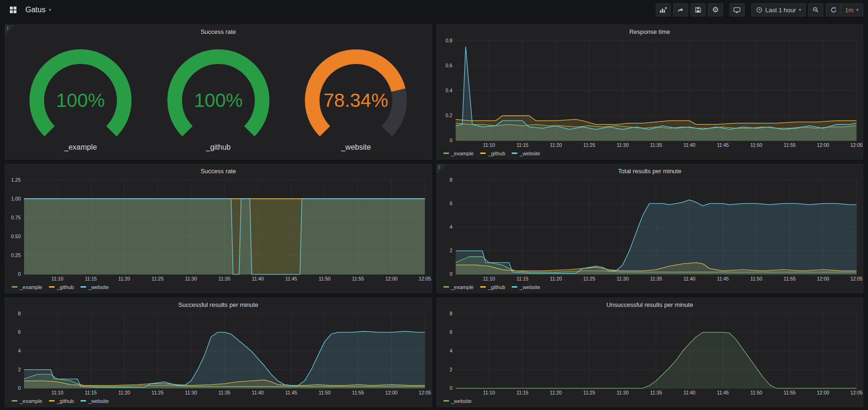 The height and width of the screenshot is (410, 868). Describe the element at coordinates (663, 10) in the screenshot. I see `add-panel-button` at that location.